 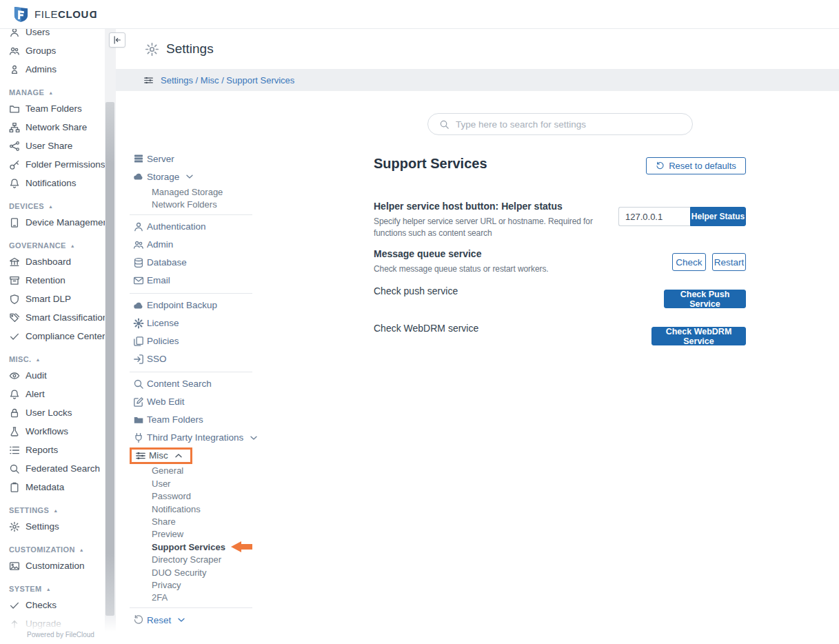 What do you see at coordinates (52, 432) in the screenshot?
I see `sidebar-item-workflows: Workflows` at bounding box center [52, 432].